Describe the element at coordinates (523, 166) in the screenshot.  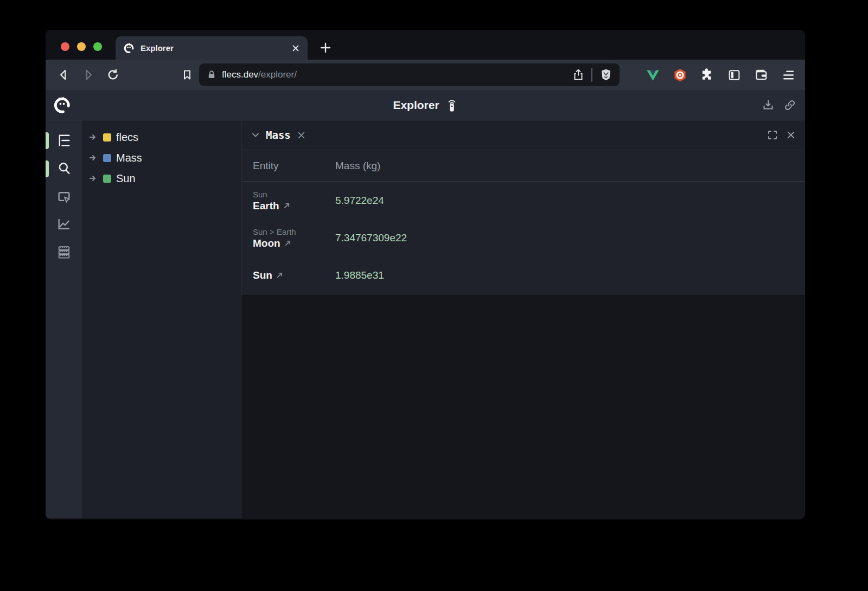
I see `table-header-row: Entity Mass (kg)` at that location.